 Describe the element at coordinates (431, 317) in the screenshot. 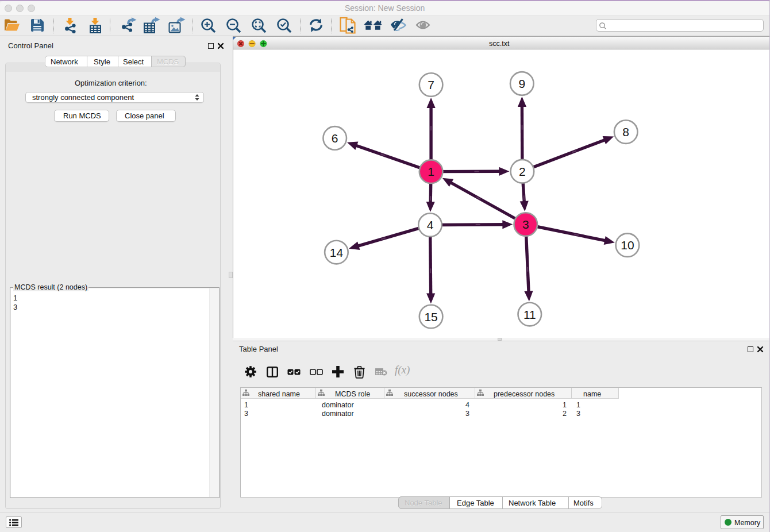

I see `svg-text: 15` at that location.